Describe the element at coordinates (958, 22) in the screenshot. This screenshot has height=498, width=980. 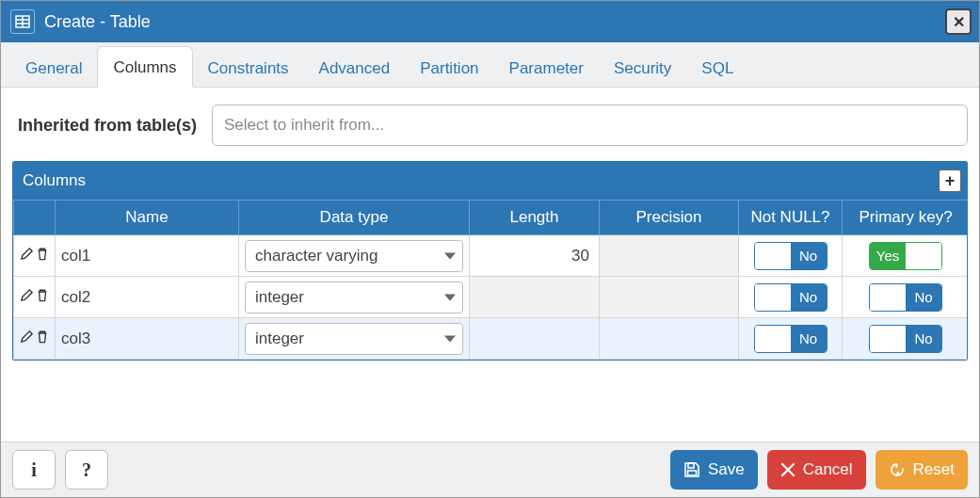
I see `close-button: ✕` at that location.